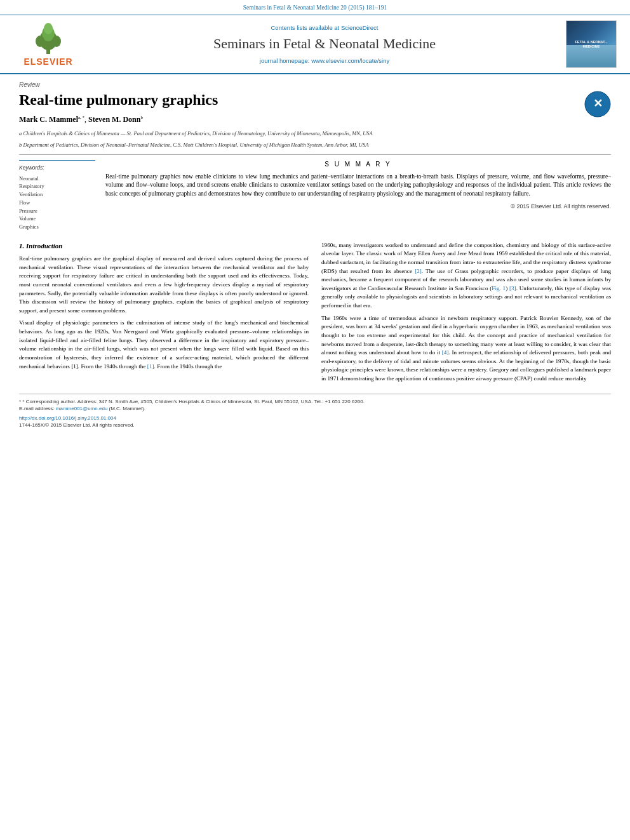 Image resolution: width=630 pixels, height=840 pixels. Describe the element at coordinates (591, 44) in the screenshot. I see `header-right: FETAL & NEONAT...MEDICINE` at that location.